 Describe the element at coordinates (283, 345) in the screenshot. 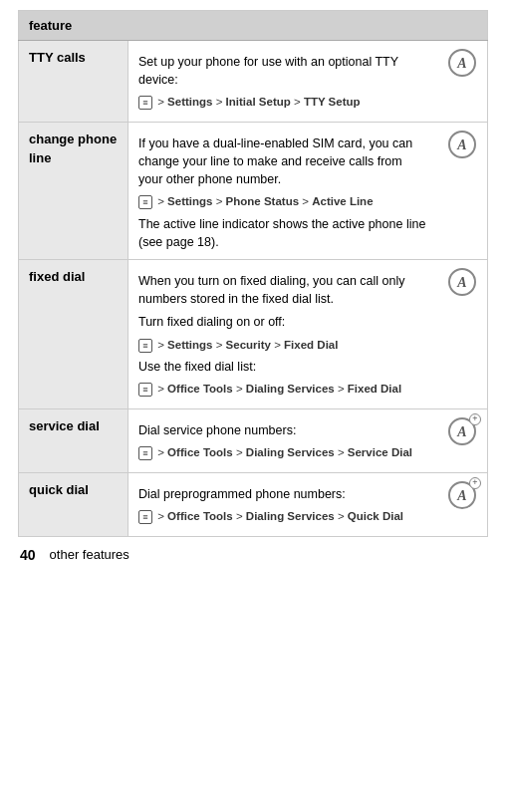

I see `menu-path: ≡ > Settings > Security > Fixed Dial` at that location.